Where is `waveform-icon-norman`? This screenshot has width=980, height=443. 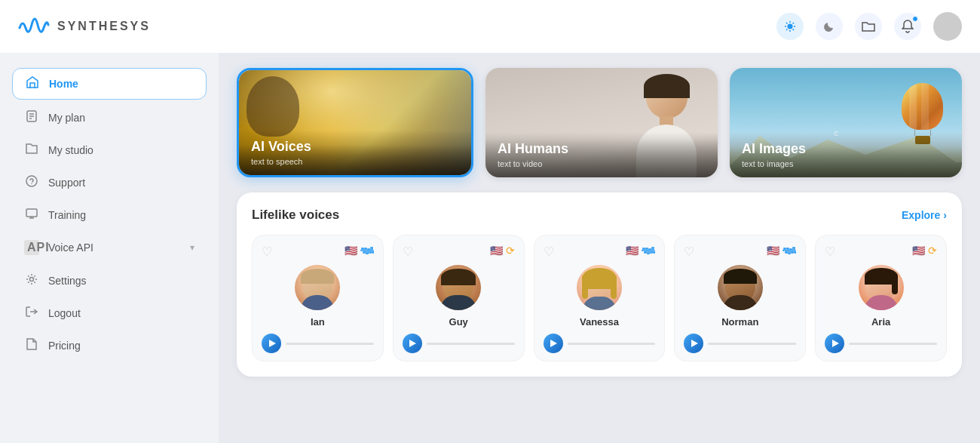 waveform-icon-norman is located at coordinates (789, 251).